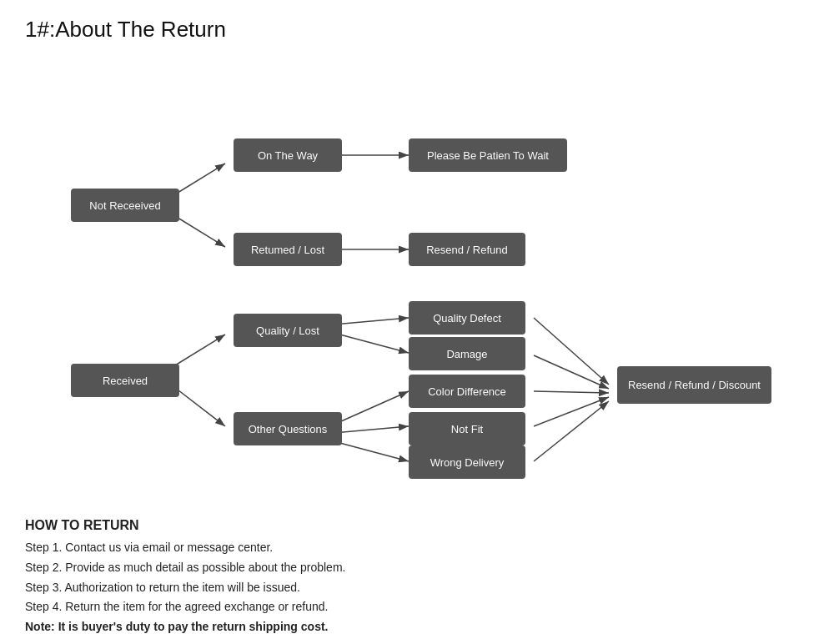  What do you see at coordinates (488, 155) in the screenshot?
I see `box-please-wait: Please Be Patien To Wait` at bounding box center [488, 155].